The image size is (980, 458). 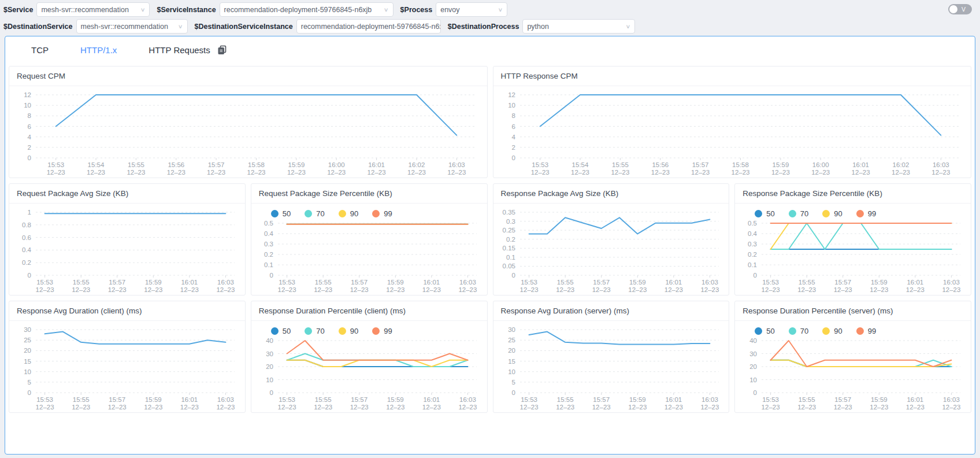 What do you see at coordinates (127, 357) in the screenshot?
I see `chart-card-response-avg-duration-client: Response Avg Duration (client) (ms) 0510…` at bounding box center [127, 357].